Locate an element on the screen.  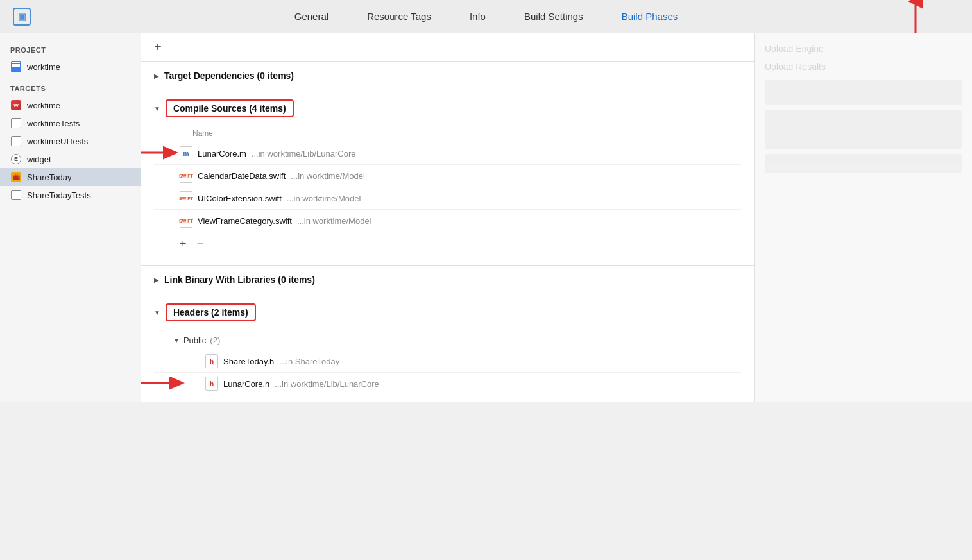
file-icon-h-1: h is located at coordinates (212, 361).